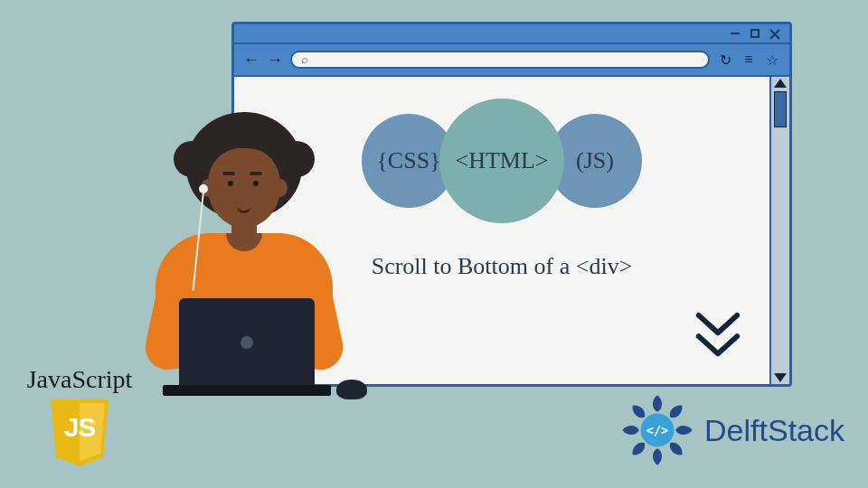 This screenshot has width=868, height=488. I want to click on browser-titlebar, so click(512, 34).